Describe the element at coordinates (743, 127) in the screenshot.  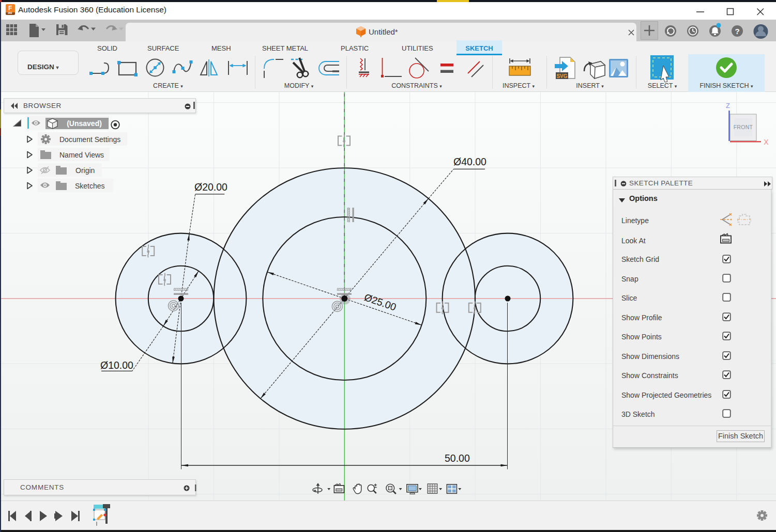
I see `svg-text: FRONT` at that location.